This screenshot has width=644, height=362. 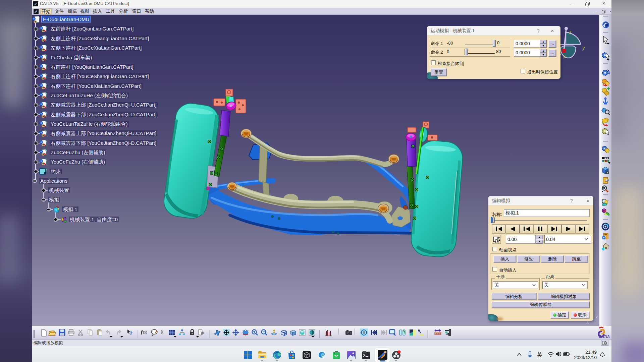 What do you see at coordinates (145, 332) in the screenshot?
I see `svg-text: (x)` at bounding box center [145, 332].